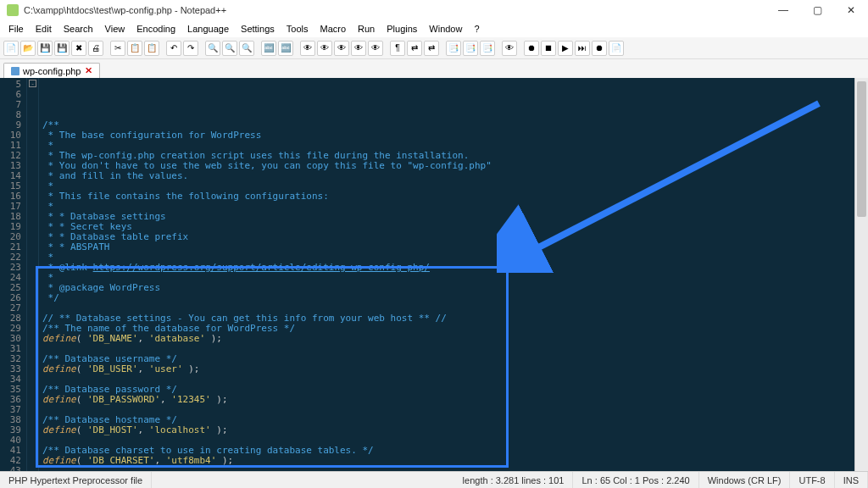  What do you see at coordinates (13, 10) in the screenshot?
I see `app-icon` at bounding box center [13, 10].